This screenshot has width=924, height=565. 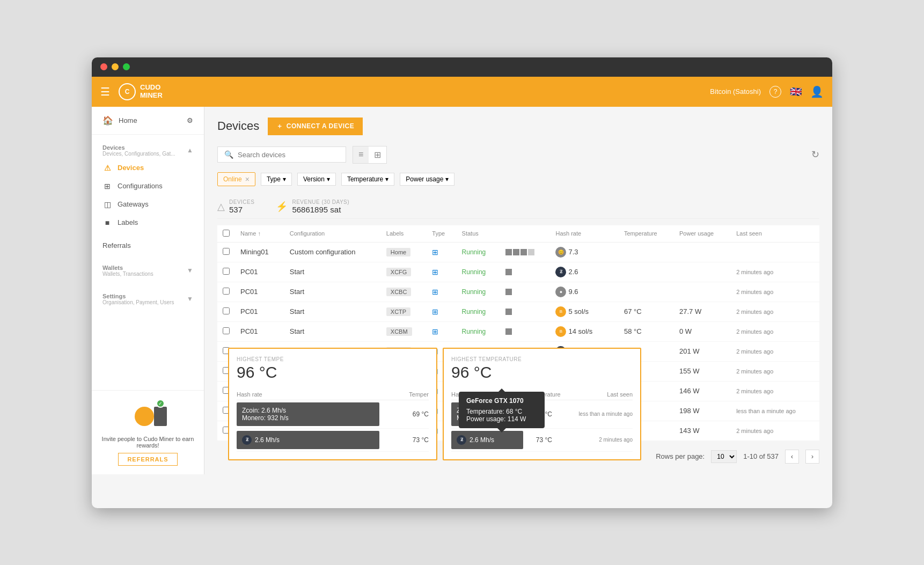 What do you see at coordinates (260, 234) in the screenshot?
I see `col-name: Name ↑` at bounding box center [260, 234].